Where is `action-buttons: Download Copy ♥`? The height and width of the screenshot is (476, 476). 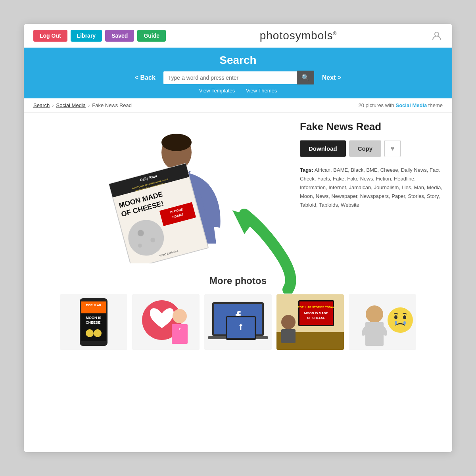 action-buttons: Download Copy ♥ is located at coordinates (371, 148).